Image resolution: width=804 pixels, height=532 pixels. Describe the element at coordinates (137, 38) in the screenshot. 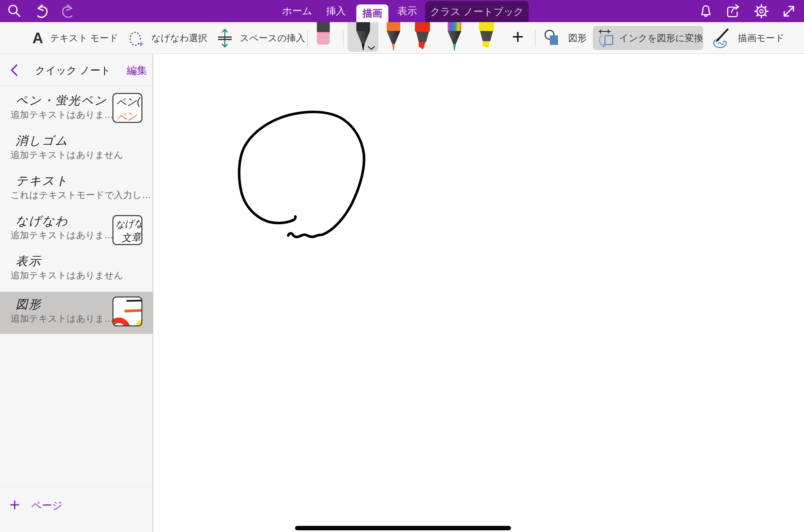

I see `lasso-icon` at that location.